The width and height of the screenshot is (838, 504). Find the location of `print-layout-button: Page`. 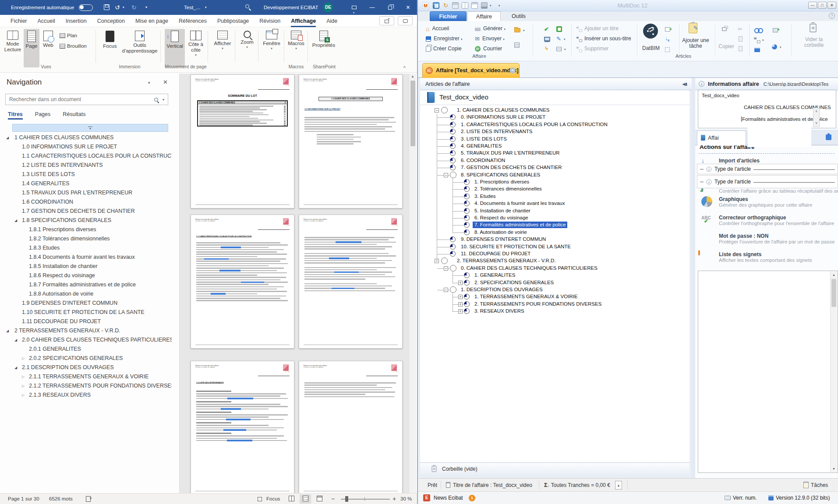

print-layout-button: Page is located at coordinates (32, 48).